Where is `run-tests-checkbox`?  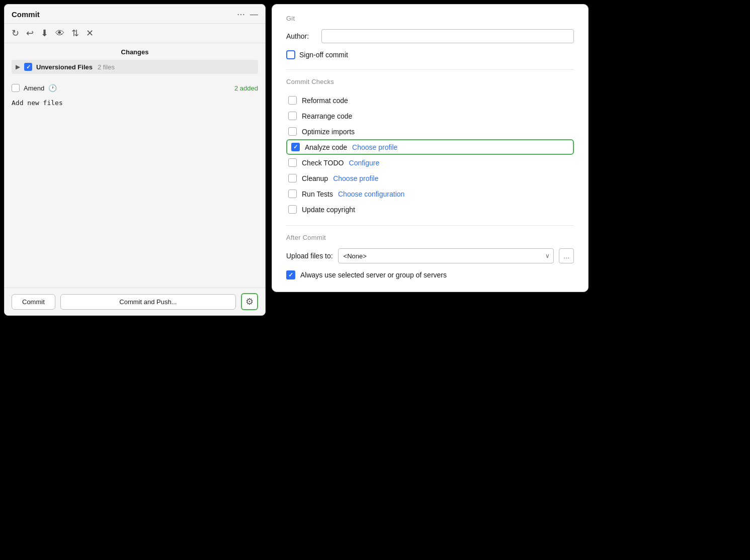
run-tests-checkbox is located at coordinates (293, 194).